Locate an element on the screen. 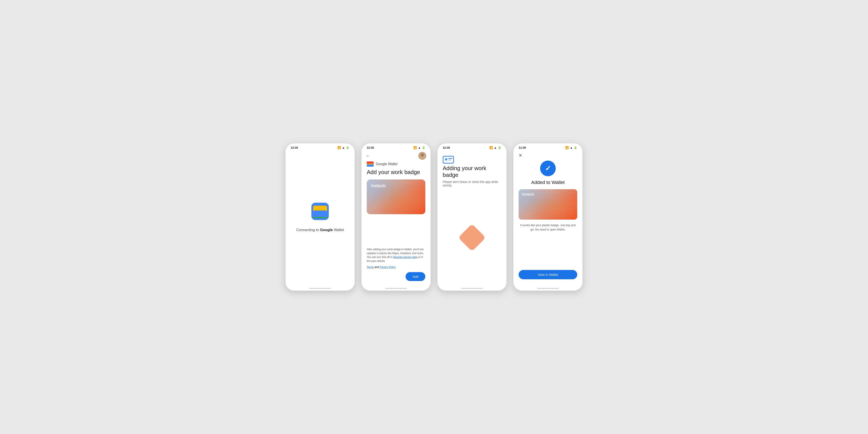 The height and width of the screenshot is (434, 868). add-button: Add is located at coordinates (415, 277).